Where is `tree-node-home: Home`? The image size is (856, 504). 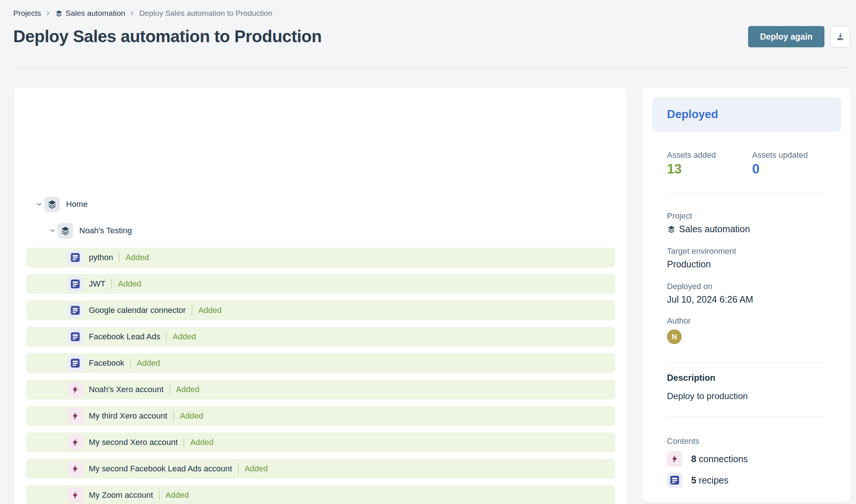
tree-node-home: Home is located at coordinates (61, 204).